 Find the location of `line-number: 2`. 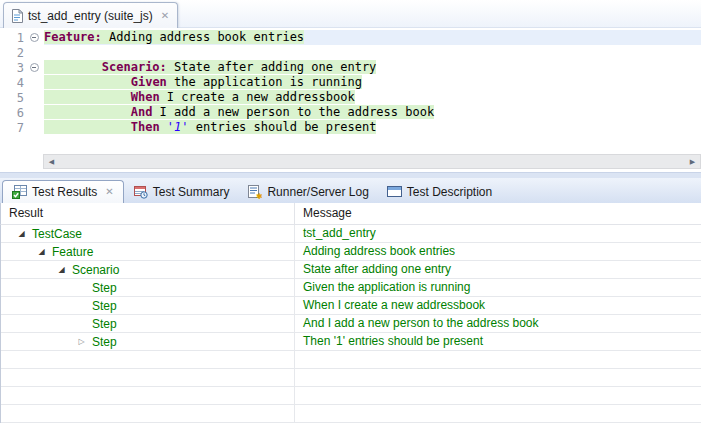

line-number: 2 is located at coordinates (13, 53).